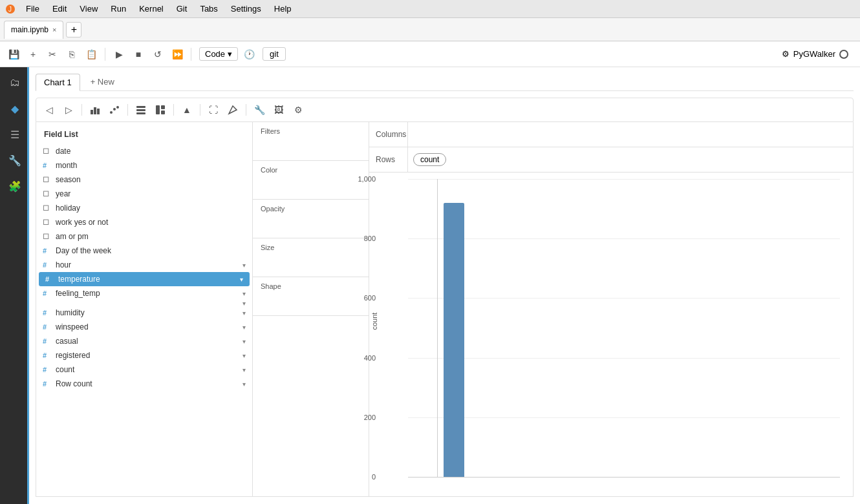 The width and height of the screenshot is (860, 504). What do you see at coordinates (144, 293) in the screenshot?
I see `field-feelingtemp: # feeling_temp ▾` at bounding box center [144, 293].